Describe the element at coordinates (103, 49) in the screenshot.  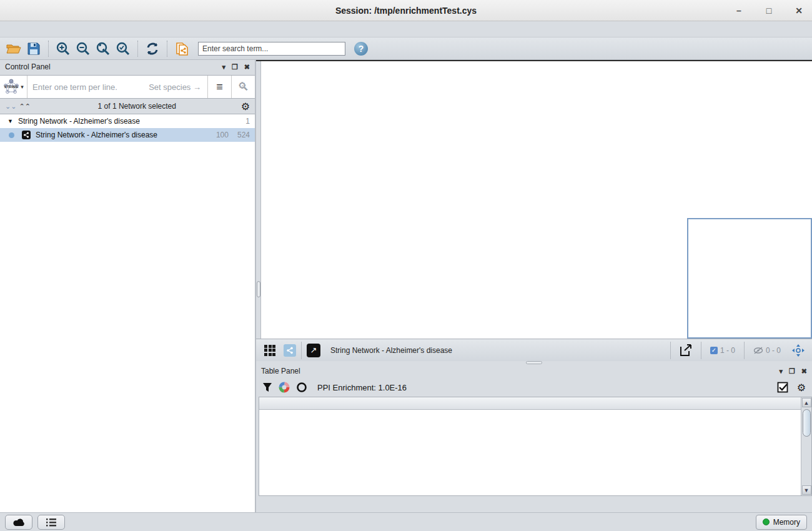
I see `zoom-fit-icon` at that location.